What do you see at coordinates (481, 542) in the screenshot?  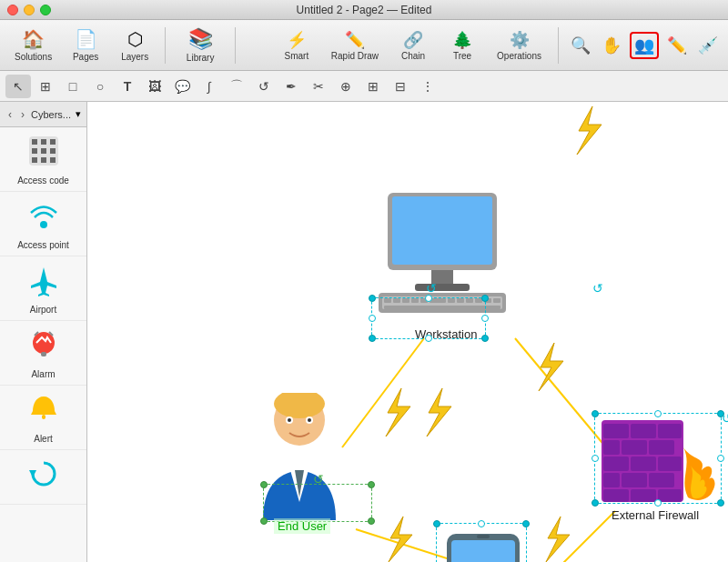 I see `tablet-selection` at bounding box center [481, 542].